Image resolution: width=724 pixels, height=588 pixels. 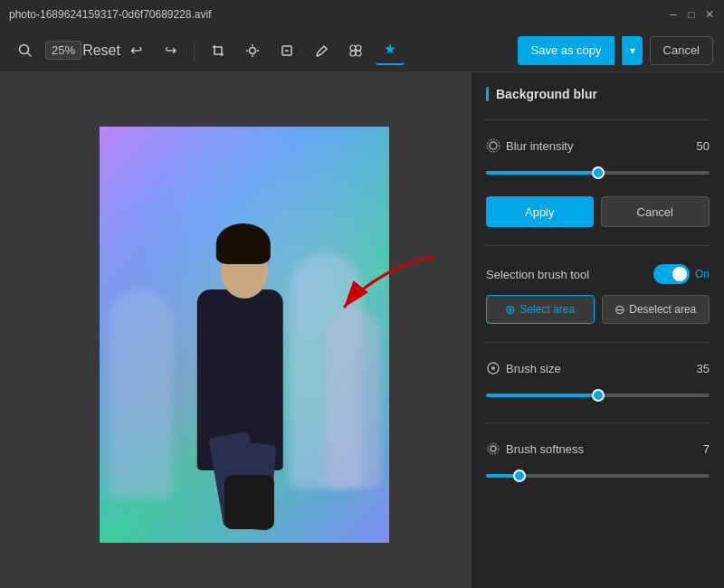 I want to click on markup-tool-button, so click(x=287, y=51).